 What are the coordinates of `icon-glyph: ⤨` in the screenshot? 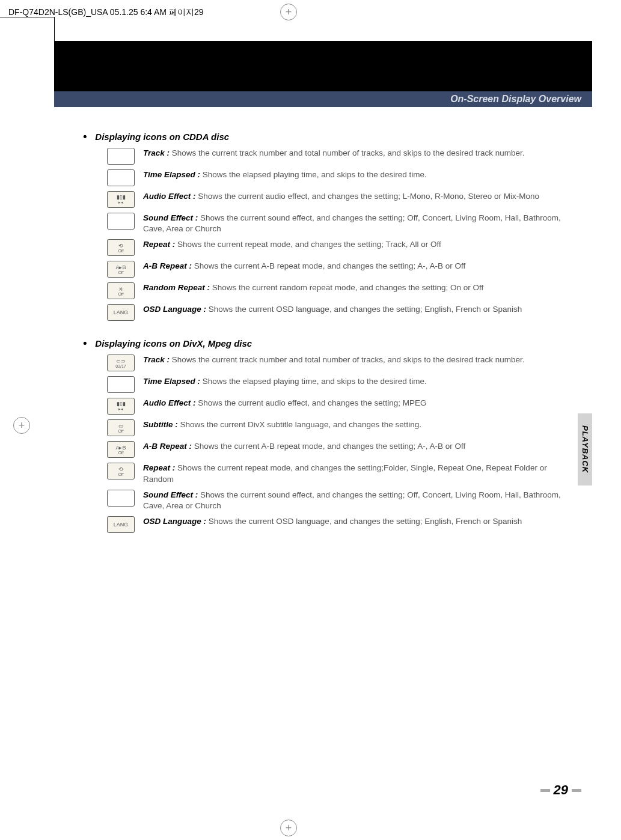 It's located at (121, 289).